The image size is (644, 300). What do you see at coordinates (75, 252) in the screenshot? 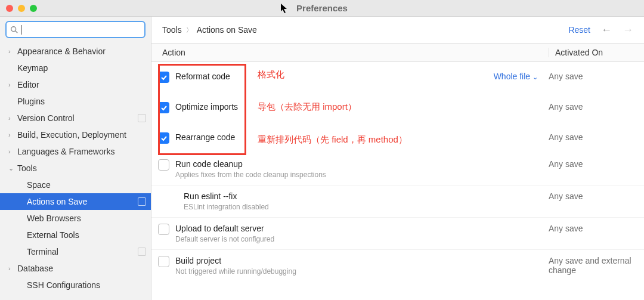
I see `sidebar-item: Terminal` at bounding box center [75, 252].